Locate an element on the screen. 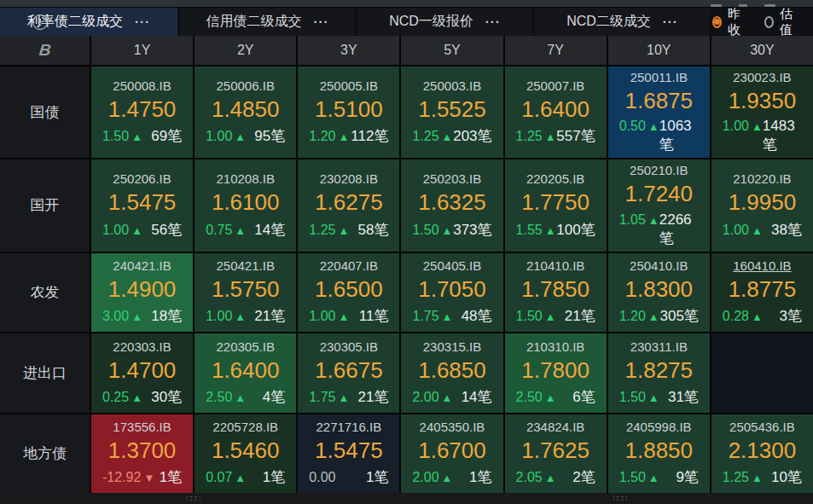  bond-rate: 1.9950 is located at coordinates (763, 203).